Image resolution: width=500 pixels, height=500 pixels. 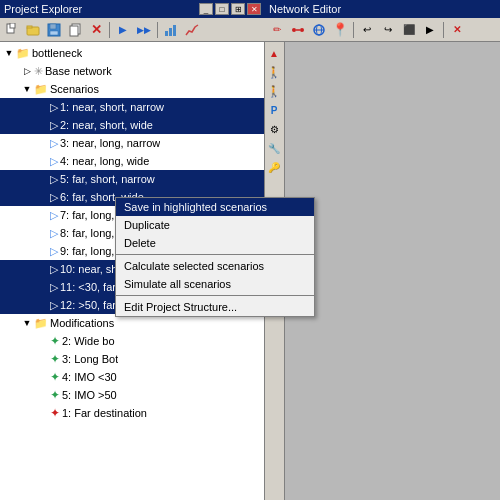 What do you see at coordinates (43, 161) in the screenshot?
I see `expand-s4` at bounding box center [43, 161].